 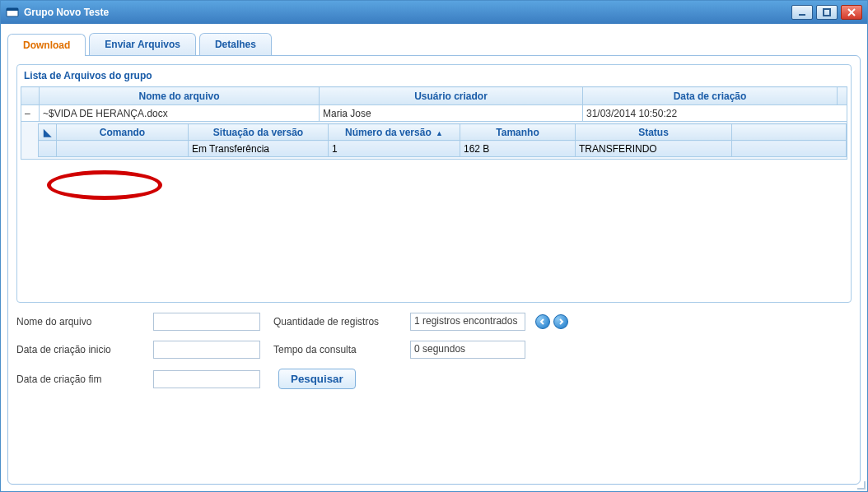 I want to click on col-spacer, so click(x=842, y=96).